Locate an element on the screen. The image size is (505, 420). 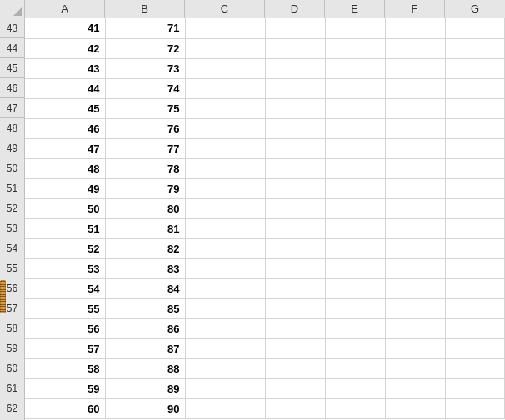
cell-C46 is located at coordinates (225, 88).